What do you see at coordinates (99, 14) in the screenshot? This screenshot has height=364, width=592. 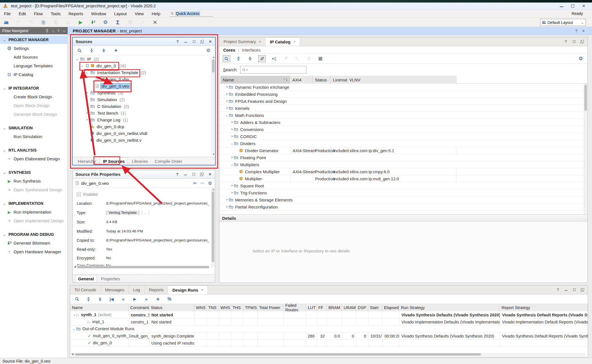 I see `menu-window: Window` at bounding box center [99, 14].